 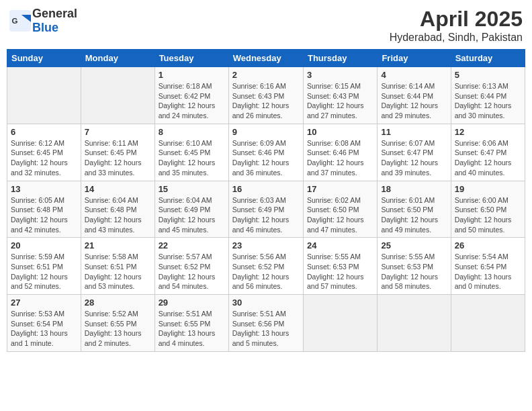 I want to click on calendar-cell: 14Sunrise: 6:04 AM Sunset: 6:48 PM Dayli…, so click(x=118, y=210).